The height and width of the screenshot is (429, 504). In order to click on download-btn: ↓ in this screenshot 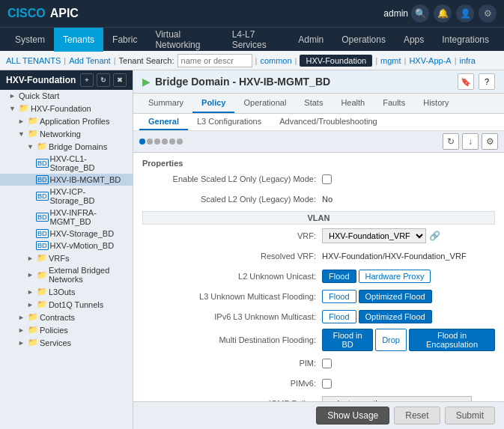, I will do `click(470, 142)`.